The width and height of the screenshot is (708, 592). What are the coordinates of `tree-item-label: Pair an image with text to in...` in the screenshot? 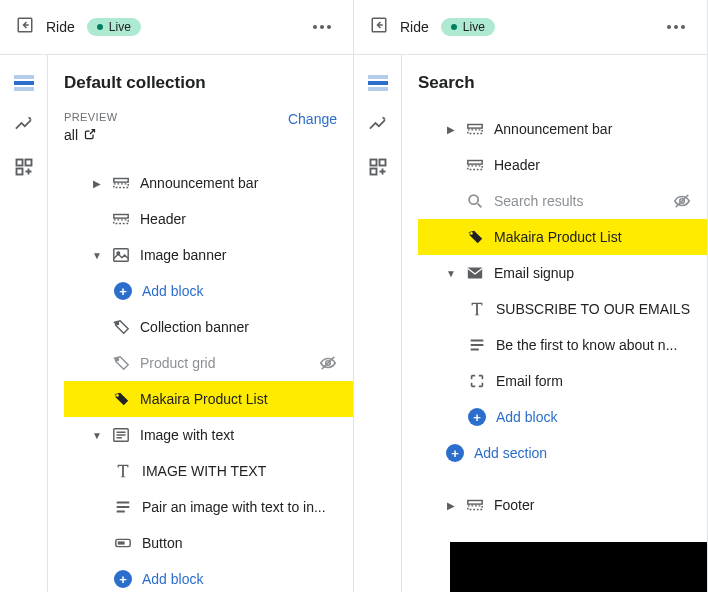 It's located at (240, 507).